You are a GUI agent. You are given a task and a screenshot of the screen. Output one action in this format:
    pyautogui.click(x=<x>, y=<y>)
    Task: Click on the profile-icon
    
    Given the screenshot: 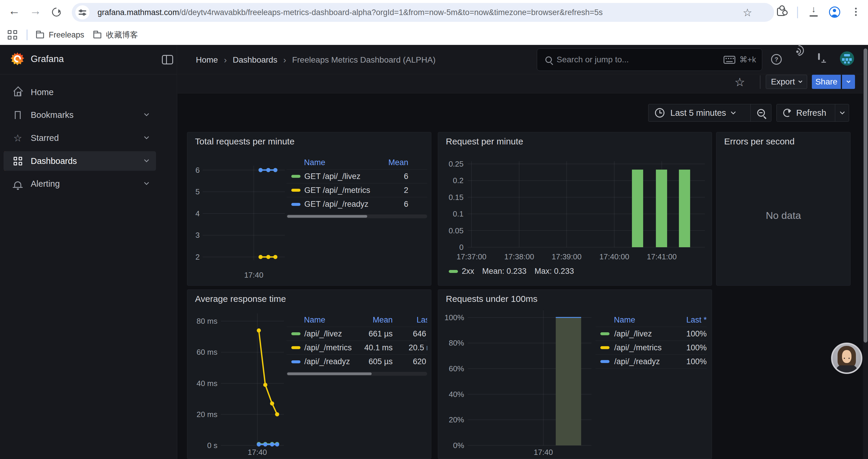 What is the action you would take?
    pyautogui.click(x=835, y=12)
    